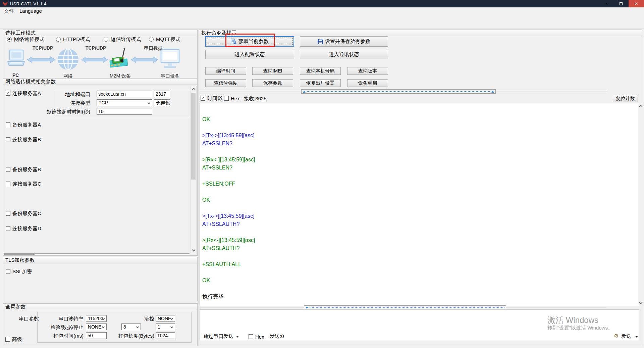 The width and height of the screenshot is (644, 348). What do you see at coordinates (96, 327) in the screenshot?
I see `g-parity-select: NONE` at bounding box center [96, 327].